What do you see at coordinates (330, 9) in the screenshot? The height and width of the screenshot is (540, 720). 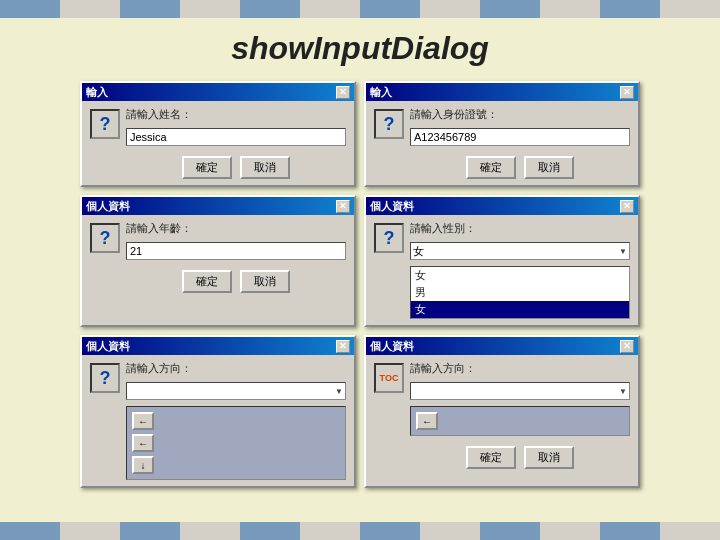 I see `top-bar-seg6` at bounding box center [330, 9].